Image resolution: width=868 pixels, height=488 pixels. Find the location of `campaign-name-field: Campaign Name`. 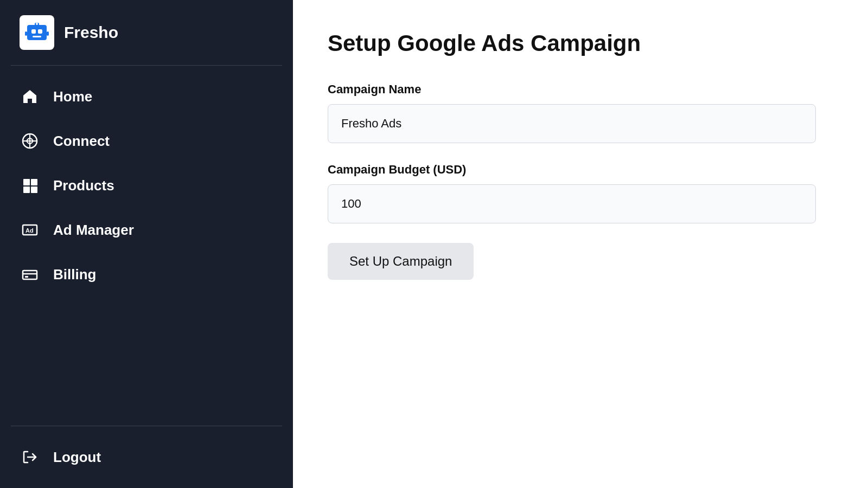

campaign-name-field: Campaign Name is located at coordinates (572, 123).